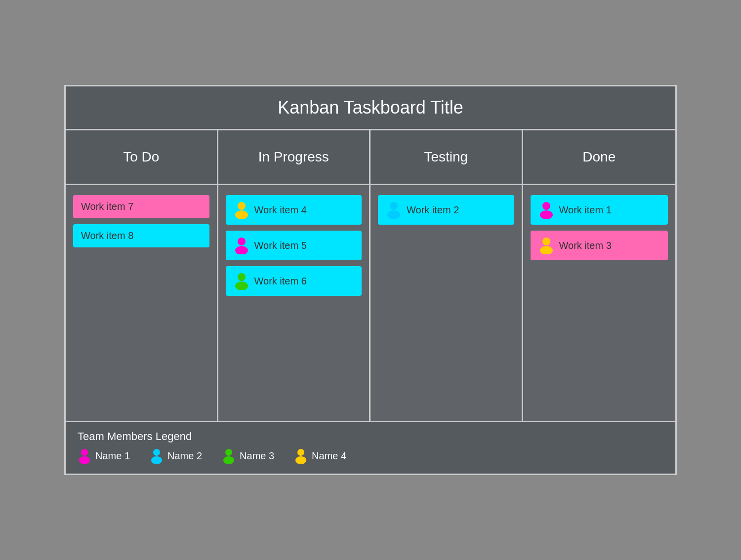 The image size is (741, 560). Describe the element at coordinates (294, 245) in the screenshot. I see `card-item5: Work item 5` at that location.